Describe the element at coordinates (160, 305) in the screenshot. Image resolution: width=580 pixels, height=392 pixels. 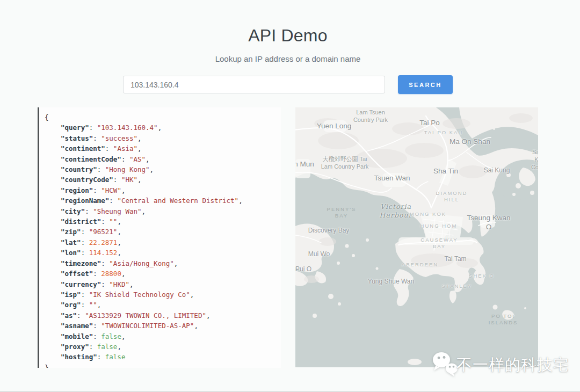
I see `json-line-org: "org": "",` at that location.